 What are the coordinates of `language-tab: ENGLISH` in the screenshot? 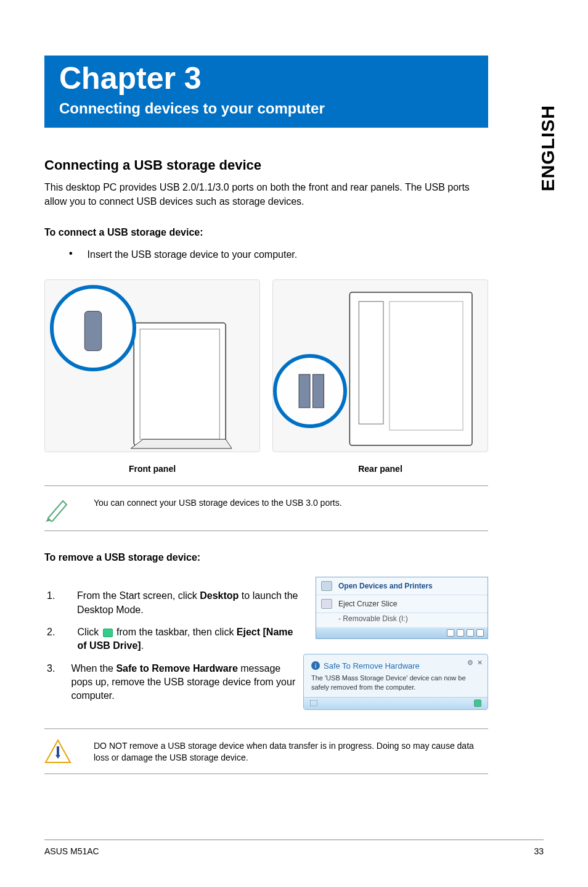 It's located at (548, 148).